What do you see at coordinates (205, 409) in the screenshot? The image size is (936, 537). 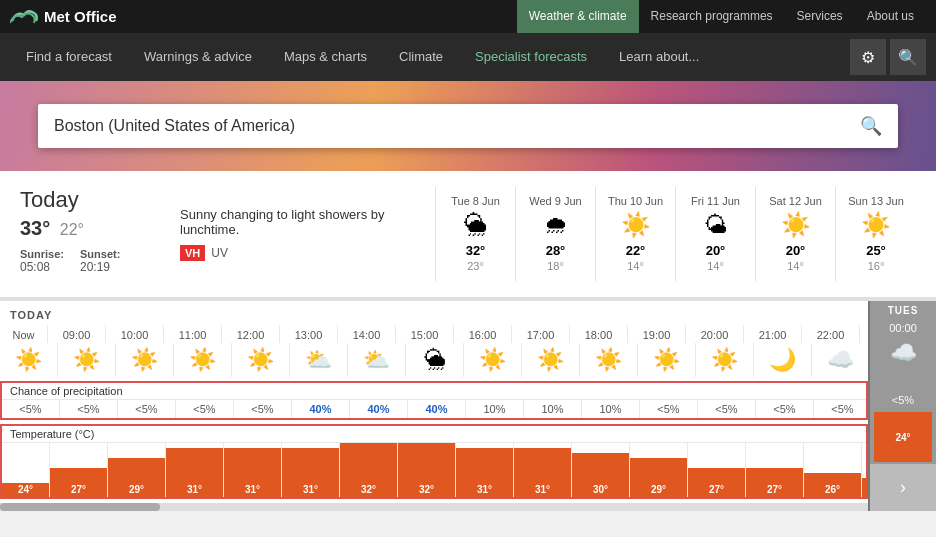 I see `precip-cell-3: <5%` at bounding box center [205, 409].